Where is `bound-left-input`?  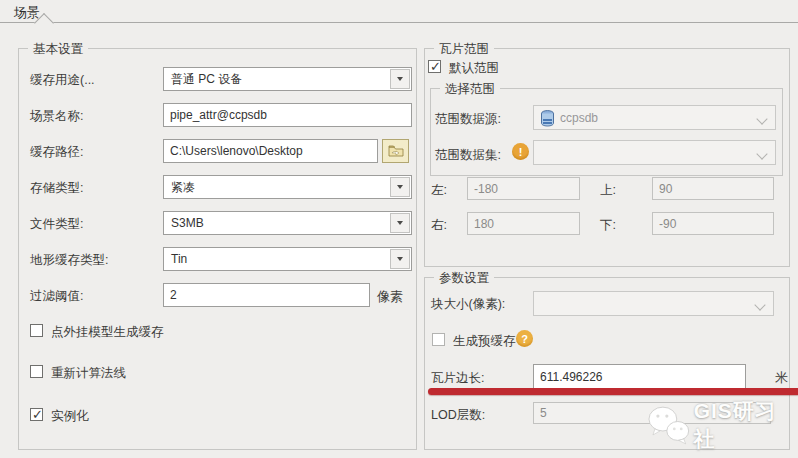
bound-left-input is located at coordinates (524, 188).